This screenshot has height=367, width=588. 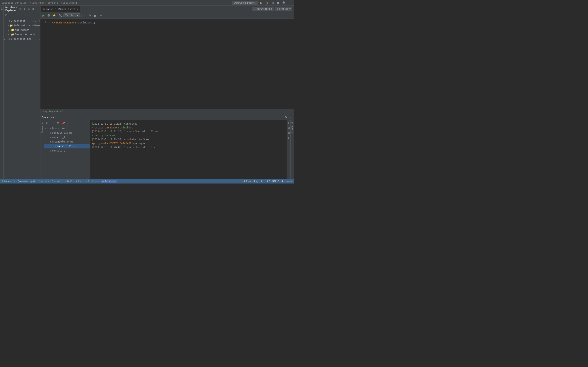 What do you see at coordinates (2, 9) in the screenshot?
I see `db-explorer-sidebar-icon: DB` at bounding box center [2, 9].